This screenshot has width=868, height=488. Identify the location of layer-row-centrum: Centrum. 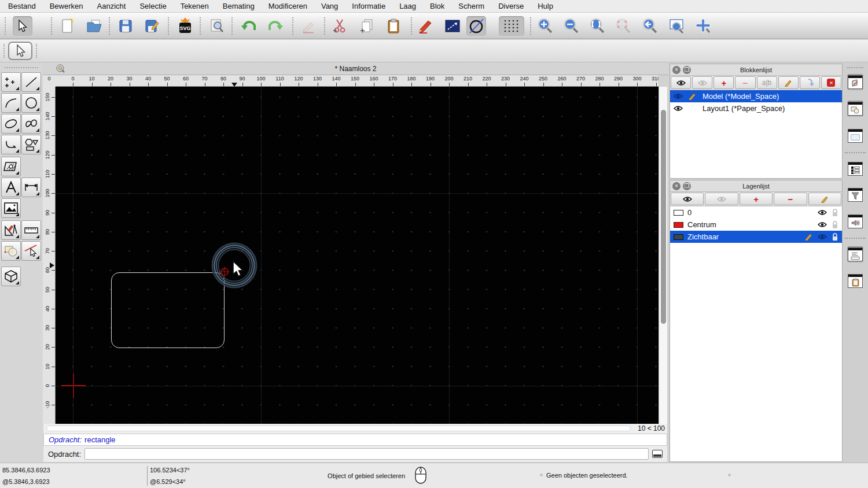
(756, 224).